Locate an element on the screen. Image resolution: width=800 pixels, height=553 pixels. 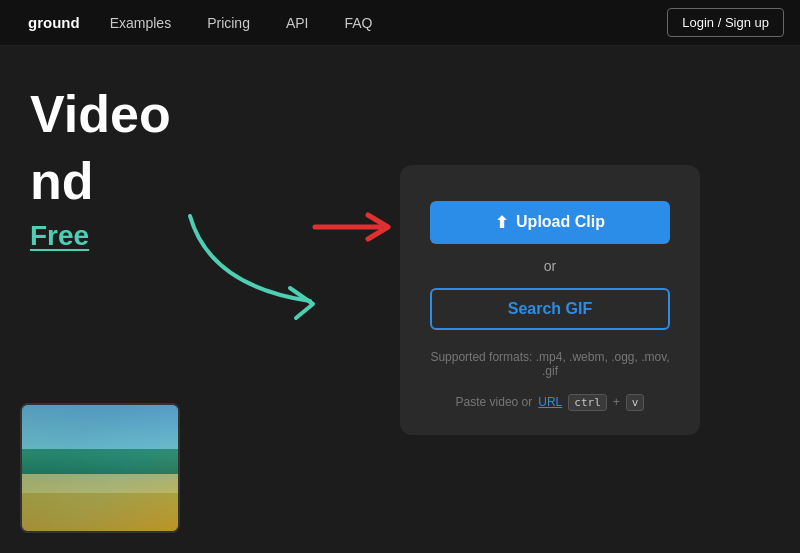
upload-icon: ⬆ is located at coordinates (502, 222).